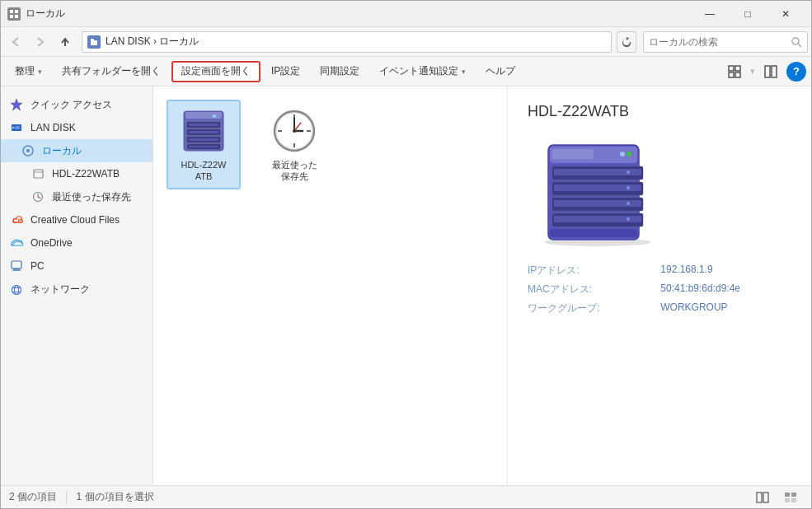 Image resolution: width=812 pixels, height=509 pixels. Describe the element at coordinates (748, 14) in the screenshot. I see `window-controls: — □ ✕` at that location.